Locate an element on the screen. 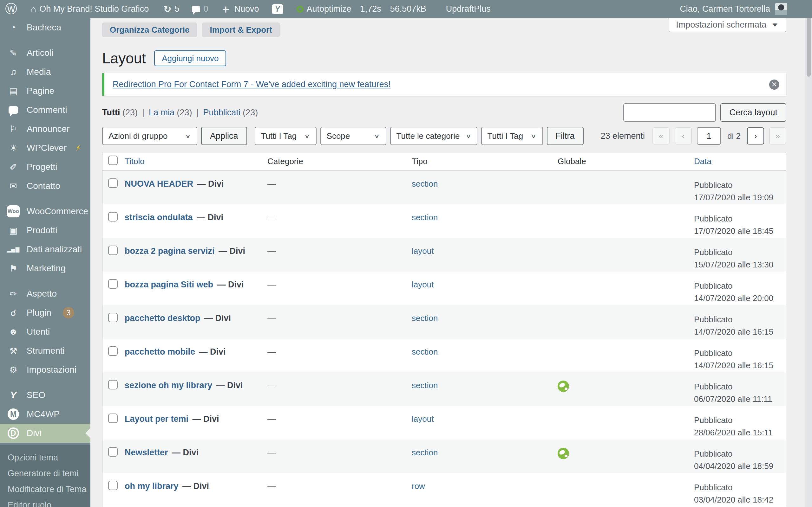  layout-title-link: Layout per temi is located at coordinates (157, 419).